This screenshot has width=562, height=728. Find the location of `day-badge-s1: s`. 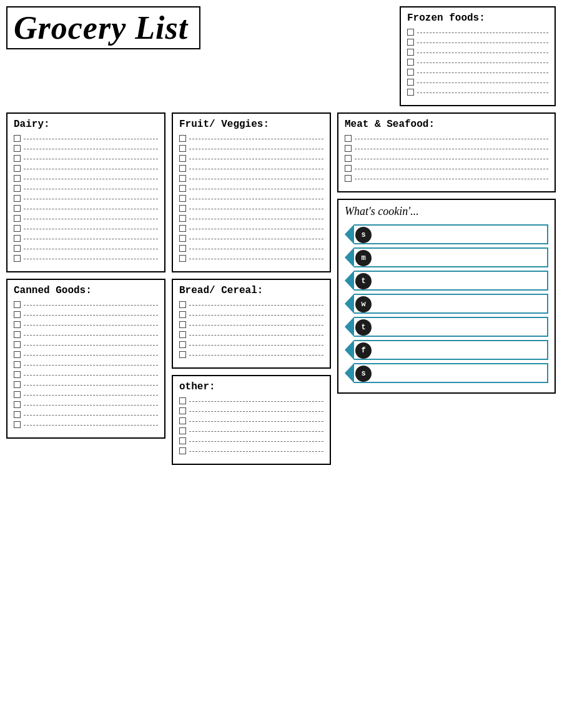

day-badge-s1: s is located at coordinates (363, 235).